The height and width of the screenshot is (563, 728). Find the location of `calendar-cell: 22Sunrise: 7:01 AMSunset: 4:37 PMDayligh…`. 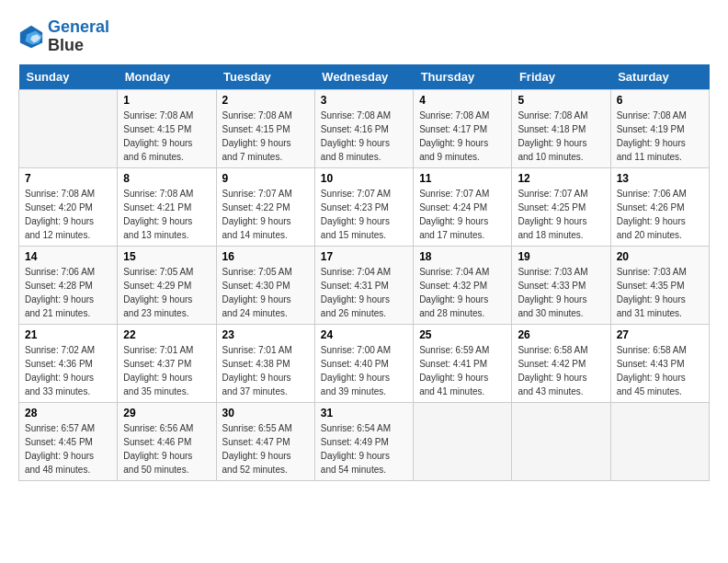

calendar-cell: 22Sunrise: 7:01 AMSunset: 4:37 PMDayligh… is located at coordinates (167, 362).